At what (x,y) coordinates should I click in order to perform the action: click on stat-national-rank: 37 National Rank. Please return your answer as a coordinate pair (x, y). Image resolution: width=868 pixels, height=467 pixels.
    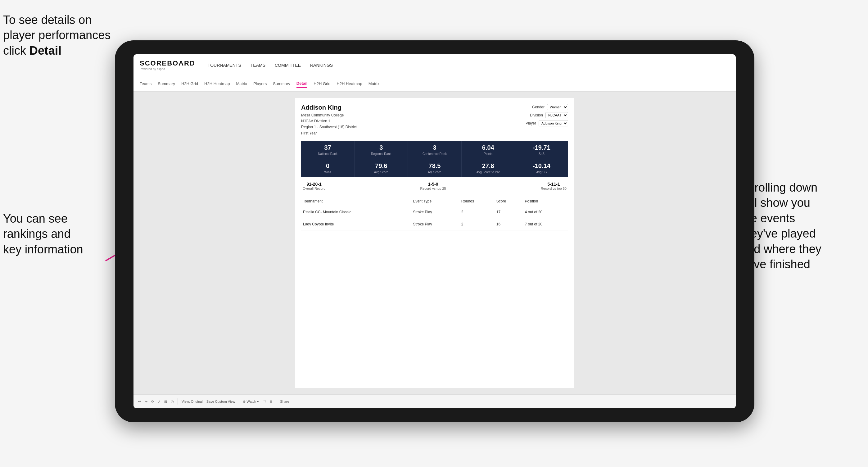
    Looking at the image, I should click on (328, 150).